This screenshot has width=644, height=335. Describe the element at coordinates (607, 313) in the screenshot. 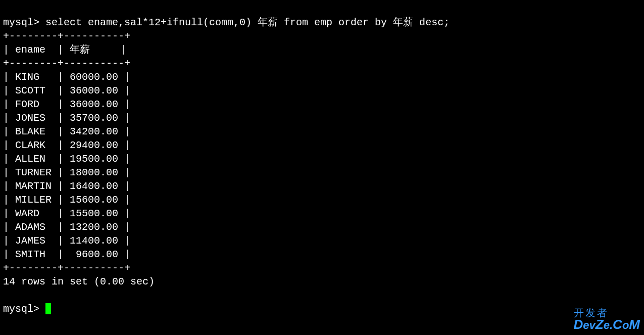

I see `watermark-line1: 开发者` at that location.